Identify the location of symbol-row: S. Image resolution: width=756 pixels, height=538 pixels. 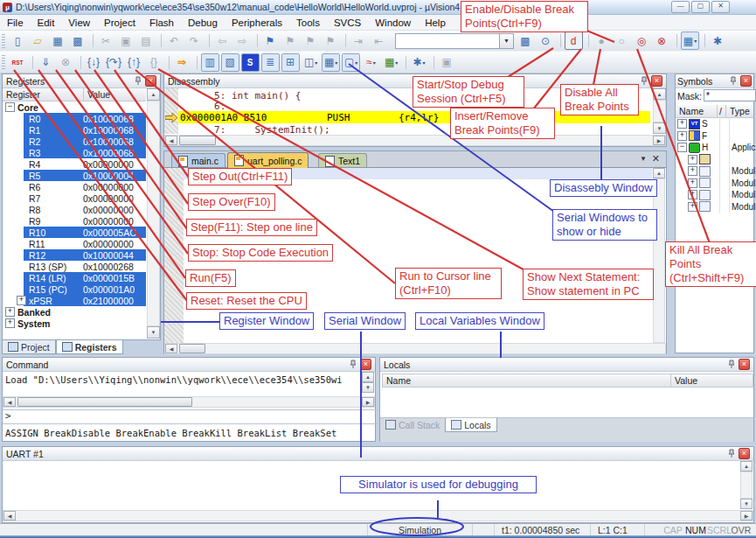
(715, 124).